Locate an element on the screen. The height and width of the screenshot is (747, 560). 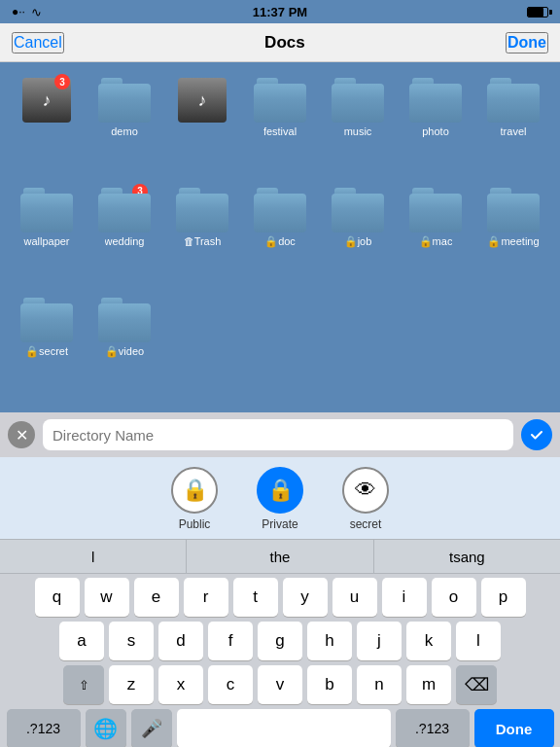
file-label: wedding is located at coordinates (124, 241).